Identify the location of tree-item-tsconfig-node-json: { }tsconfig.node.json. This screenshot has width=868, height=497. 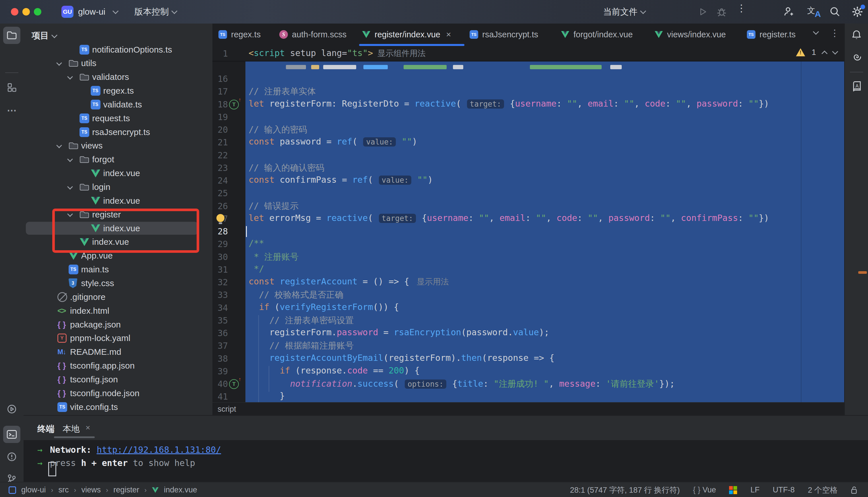
(118, 393).